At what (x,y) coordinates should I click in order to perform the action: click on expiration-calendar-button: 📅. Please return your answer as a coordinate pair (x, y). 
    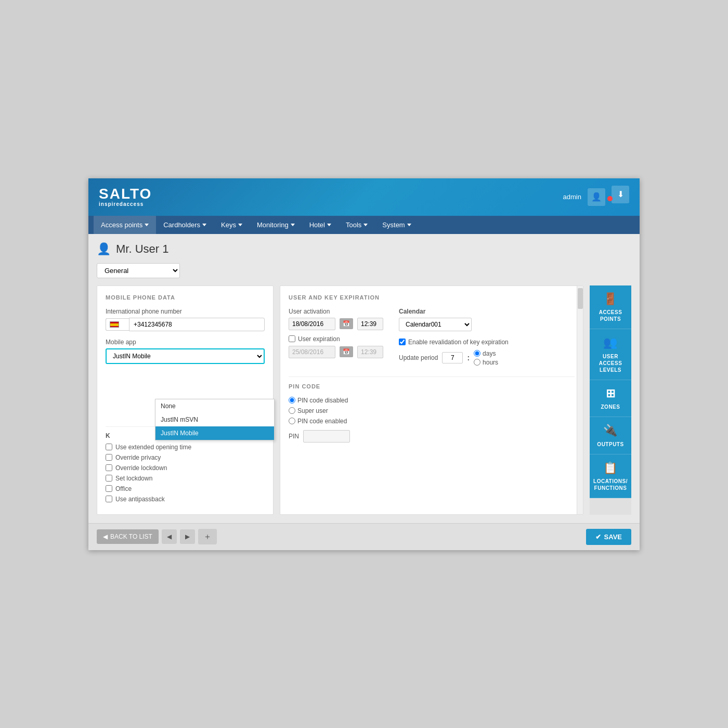
    Looking at the image, I should click on (346, 352).